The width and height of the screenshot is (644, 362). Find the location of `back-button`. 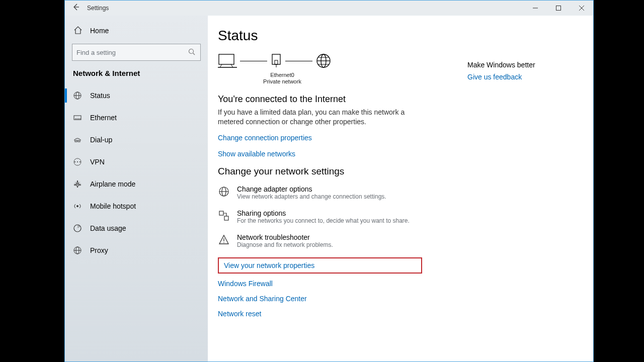

back-button is located at coordinates (76, 8).